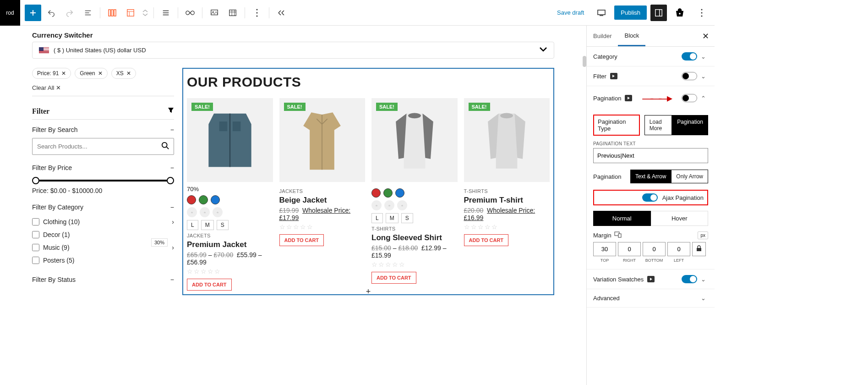 The image size is (868, 385). I want to click on chevron-up-icon: ⌃, so click(704, 98).